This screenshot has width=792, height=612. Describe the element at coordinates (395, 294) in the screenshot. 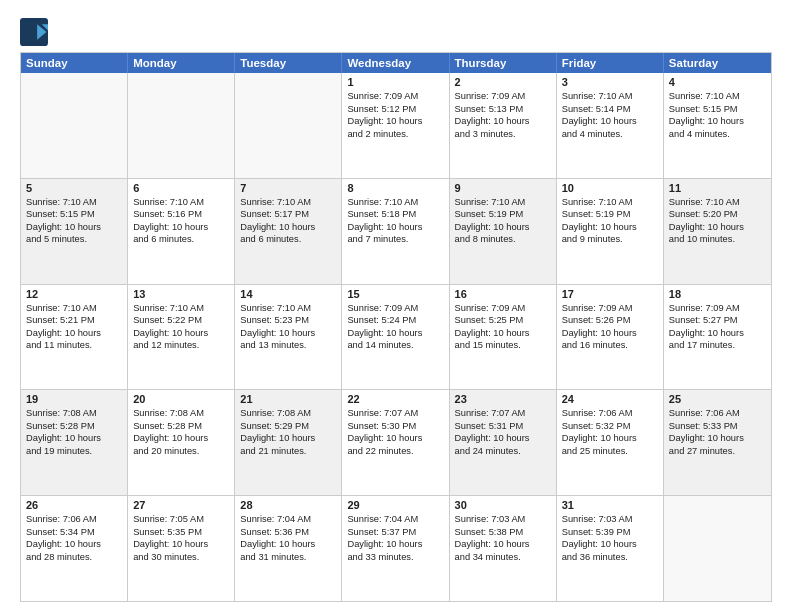

I see `day-number: 15` at that location.